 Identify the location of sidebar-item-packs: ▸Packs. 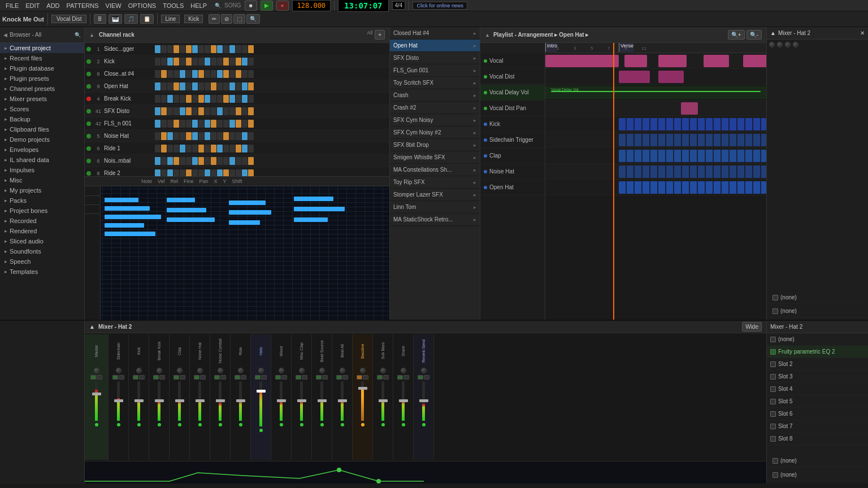
(42, 201).